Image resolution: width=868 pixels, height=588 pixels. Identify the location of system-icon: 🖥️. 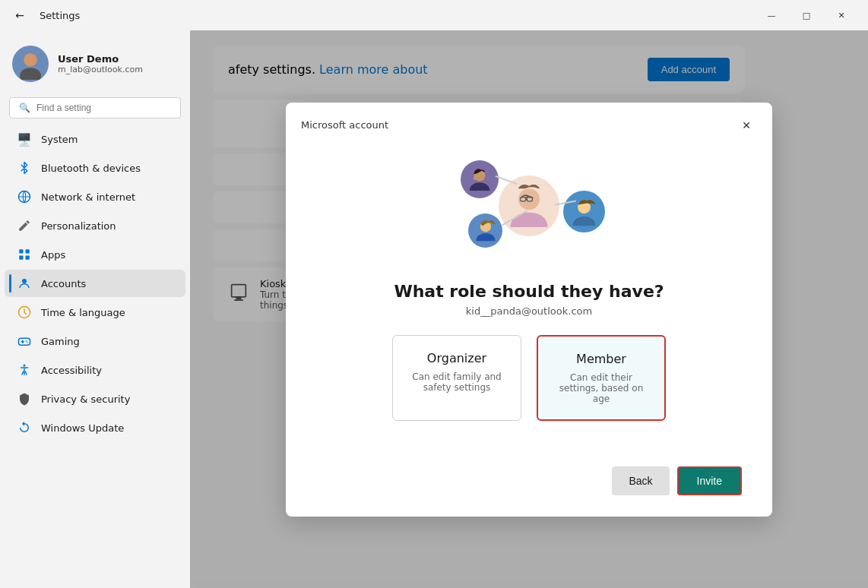
(24, 139).